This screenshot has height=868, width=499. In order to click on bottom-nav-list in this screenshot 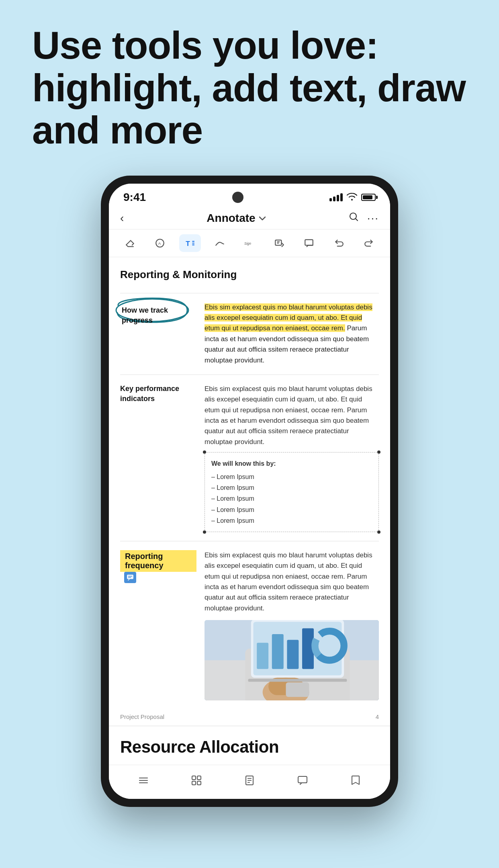, I will do `click(143, 780)`.